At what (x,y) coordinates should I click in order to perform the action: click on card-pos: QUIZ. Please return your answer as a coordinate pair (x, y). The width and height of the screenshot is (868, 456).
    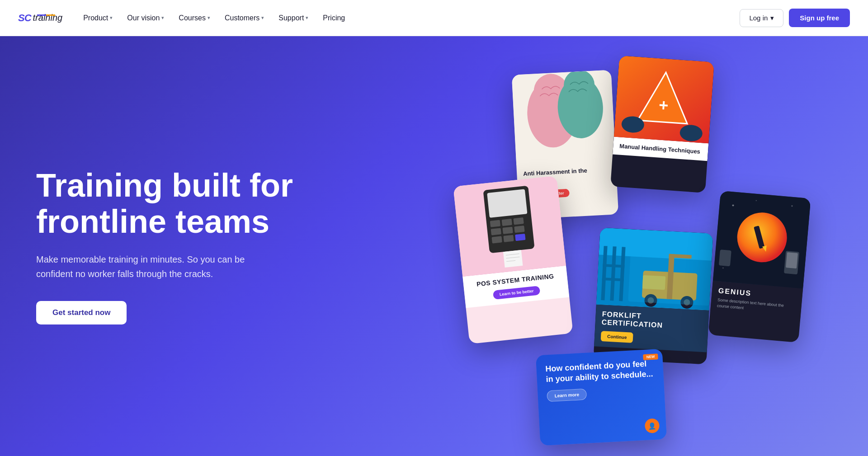
    Looking at the image, I should click on (513, 260).